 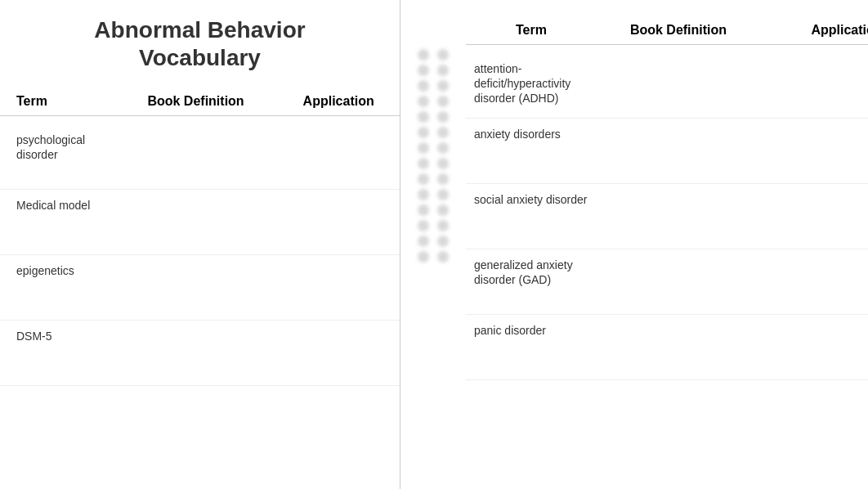 I want to click on right-row-2: anxiety disorders, so click(x=667, y=151).